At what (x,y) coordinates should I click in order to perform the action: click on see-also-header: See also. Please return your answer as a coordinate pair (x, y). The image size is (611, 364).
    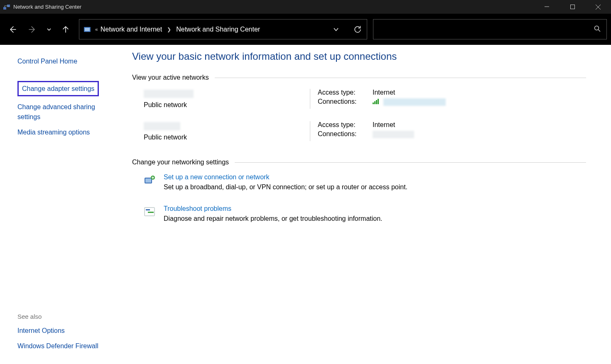
    Looking at the image, I should click on (67, 316).